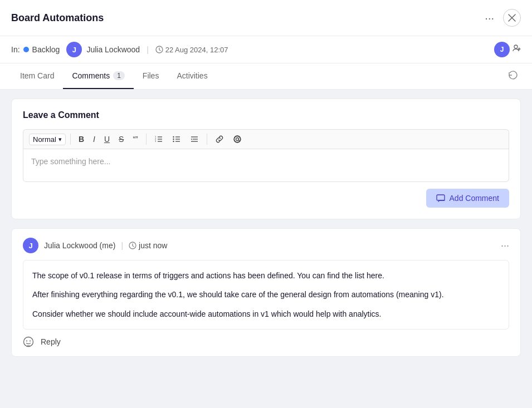  I want to click on tab-comments: Comments 1, so click(98, 76).